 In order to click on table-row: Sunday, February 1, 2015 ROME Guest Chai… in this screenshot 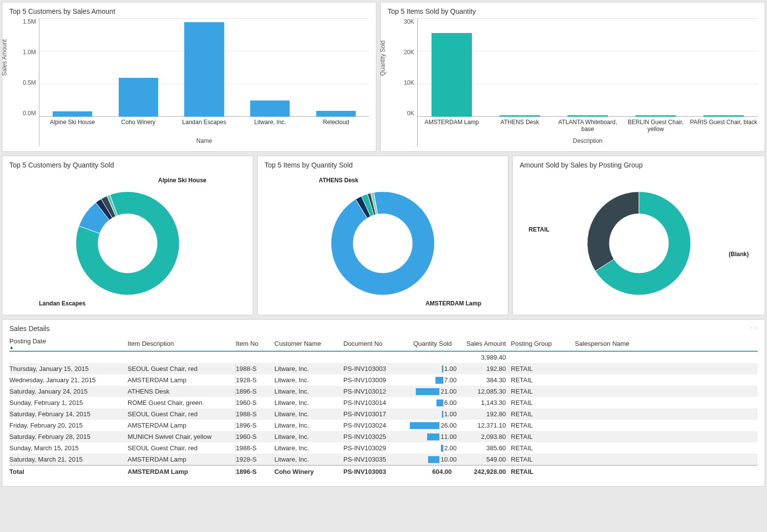, I will do `click(383, 403)`.